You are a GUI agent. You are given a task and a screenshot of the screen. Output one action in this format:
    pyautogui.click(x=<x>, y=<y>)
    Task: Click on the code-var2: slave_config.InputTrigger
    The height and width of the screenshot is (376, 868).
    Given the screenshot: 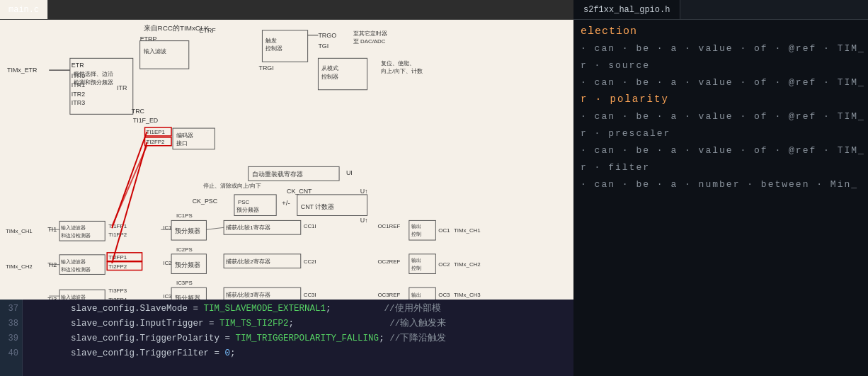 What is the action you would take?
    pyautogui.click(x=137, y=324)
    